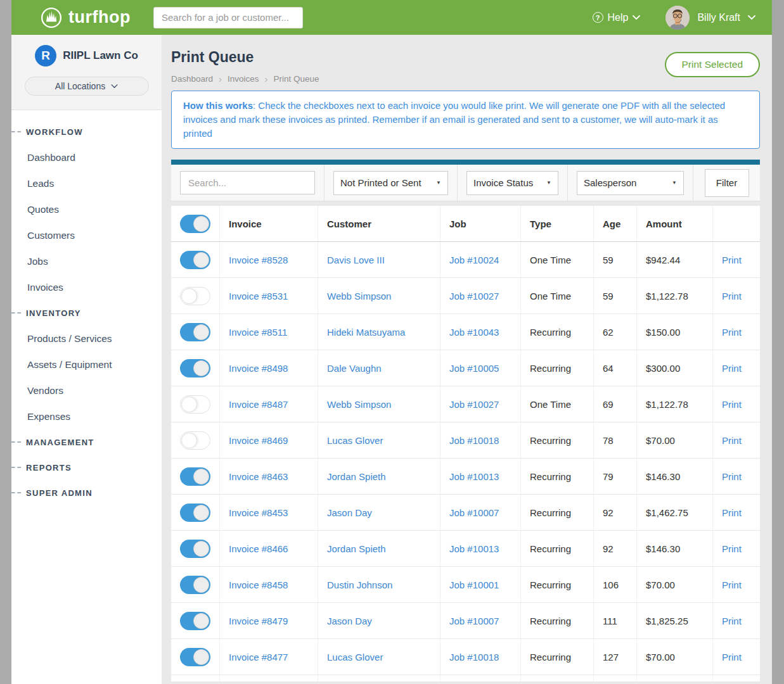 The image size is (784, 684). Describe the element at coordinates (86, 157) in the screenshot. I see `sidebar-item-dashboard: Dashboard` at that location.